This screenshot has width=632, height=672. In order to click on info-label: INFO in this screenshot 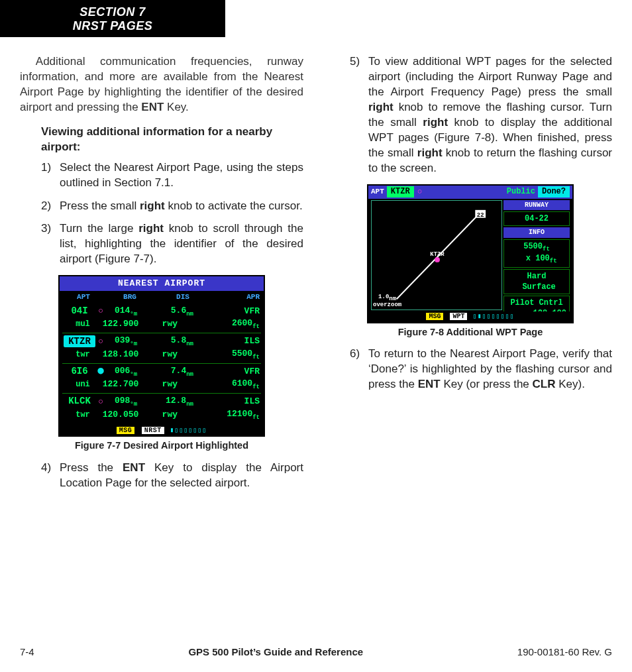, I will do `click(537, 233)`.